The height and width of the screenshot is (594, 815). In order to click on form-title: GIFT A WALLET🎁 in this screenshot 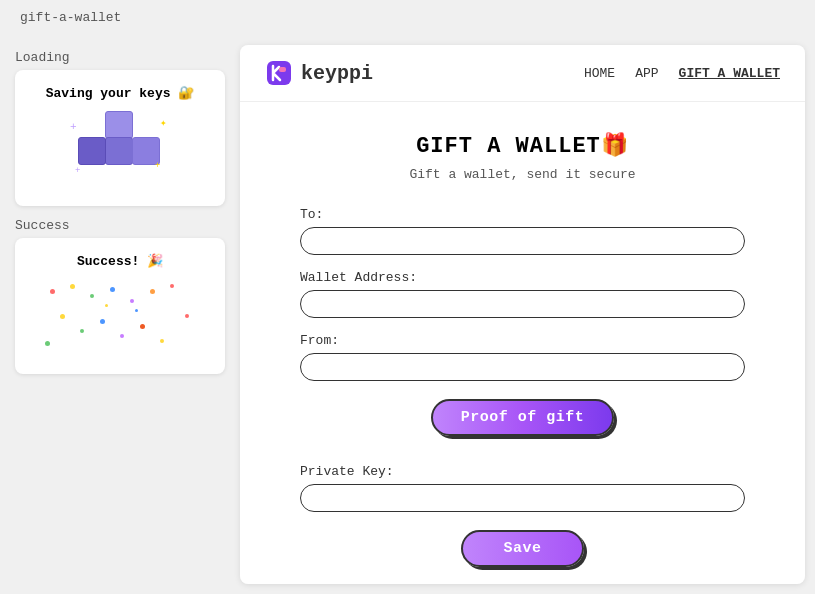, I will do `click(522, 146)`.